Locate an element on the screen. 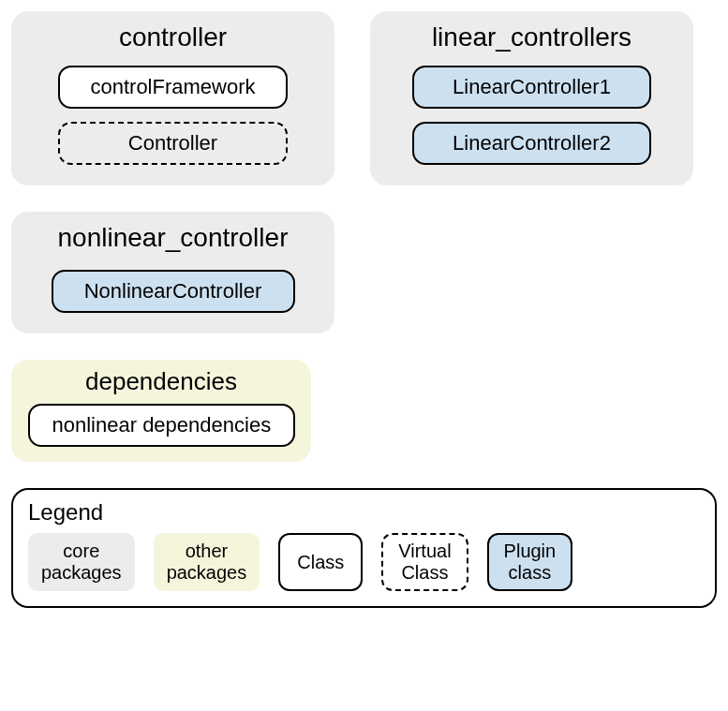  package-controller-title: controller is located at coordinates (172, 37).